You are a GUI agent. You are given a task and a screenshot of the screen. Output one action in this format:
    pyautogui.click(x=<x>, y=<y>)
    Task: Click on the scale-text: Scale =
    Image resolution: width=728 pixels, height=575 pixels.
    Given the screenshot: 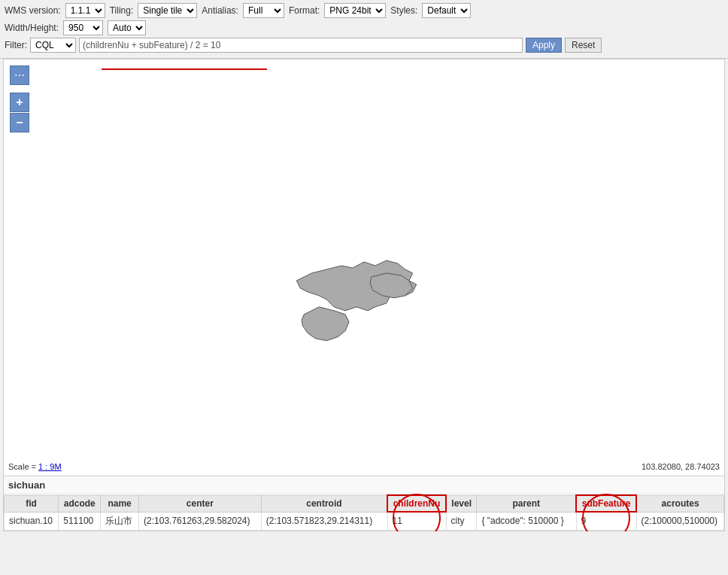 What is the action you would take?
    pyautogui.click(x=23, y=467)
    